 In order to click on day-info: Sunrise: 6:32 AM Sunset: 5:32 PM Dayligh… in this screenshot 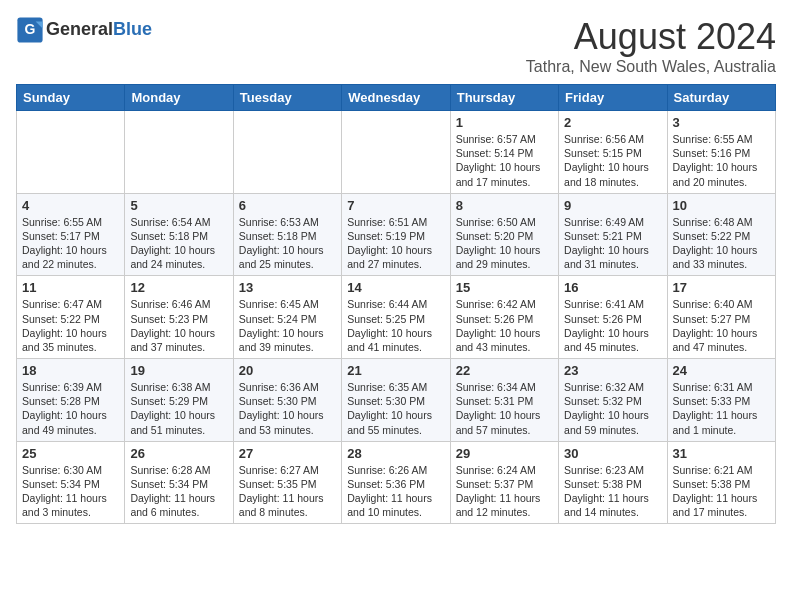, I will do `click(612, 408)`.